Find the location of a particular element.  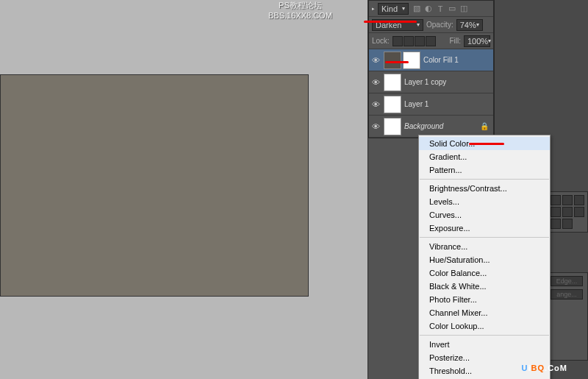

lock-icon: 🔒 is located at coordinates (484, 127).